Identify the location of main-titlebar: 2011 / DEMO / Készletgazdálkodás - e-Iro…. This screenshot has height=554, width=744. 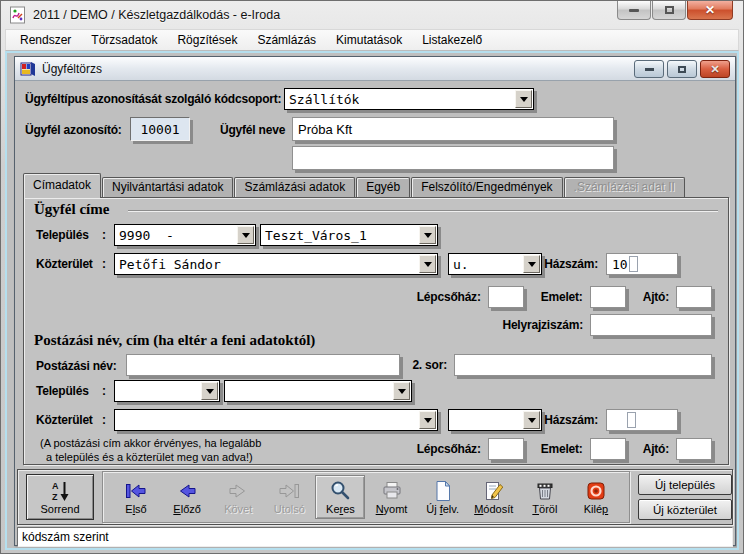
(372, 15).